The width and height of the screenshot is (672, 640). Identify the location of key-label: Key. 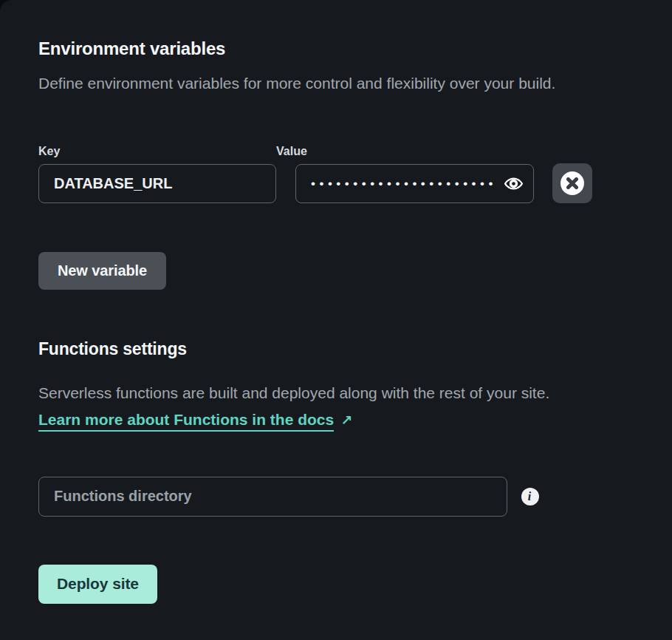
(157, 151).